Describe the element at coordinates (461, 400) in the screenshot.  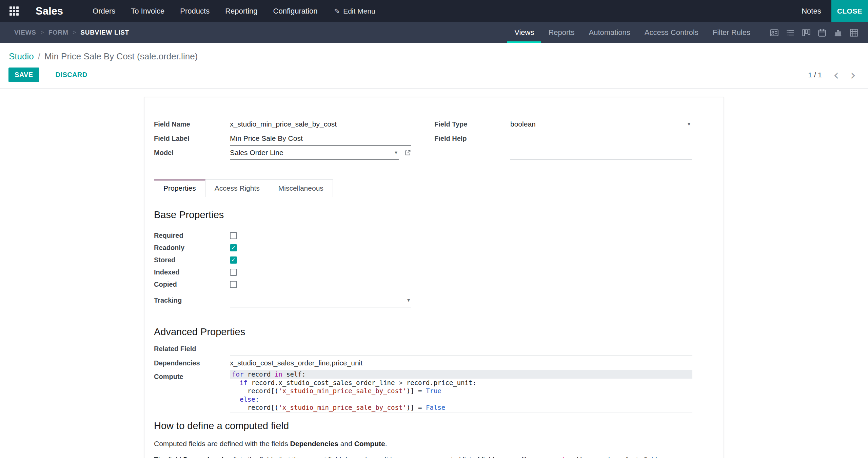
I see `code-line: else:` at that location.